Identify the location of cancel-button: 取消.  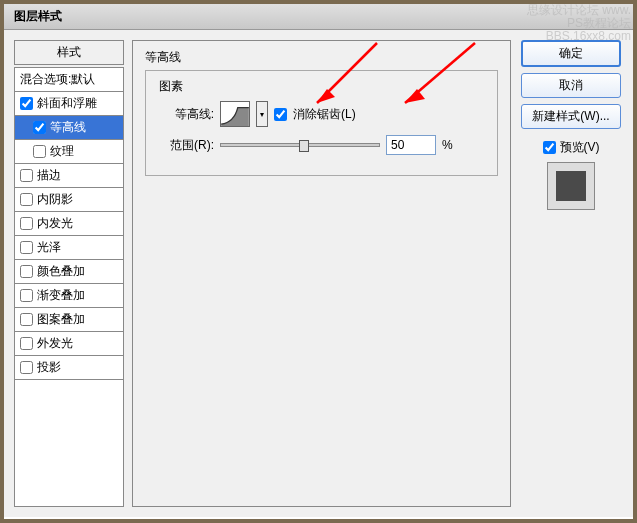
(571, 86).